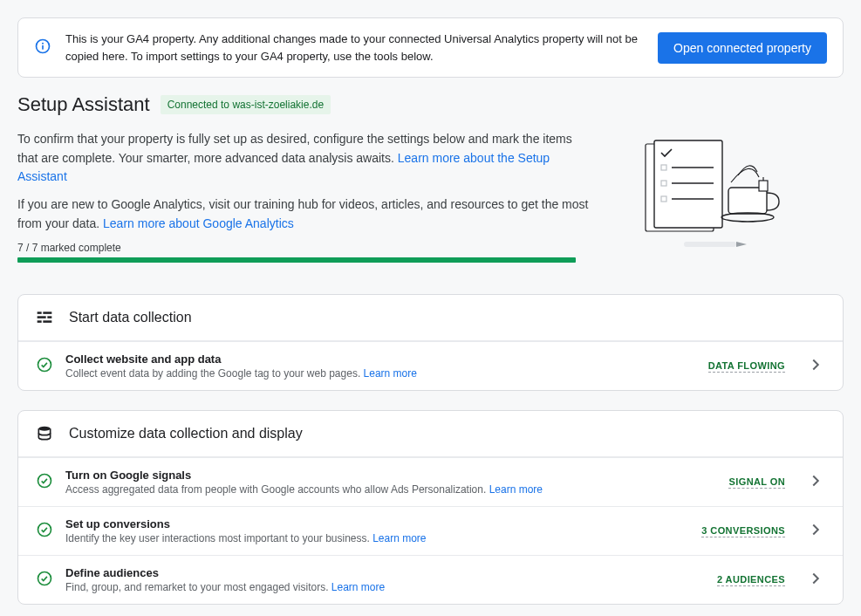  Describe the element at coordinates (199, 587) in the screenshot. I see `row-desc-text: Find, group, and remarket to your most e…` at that location.